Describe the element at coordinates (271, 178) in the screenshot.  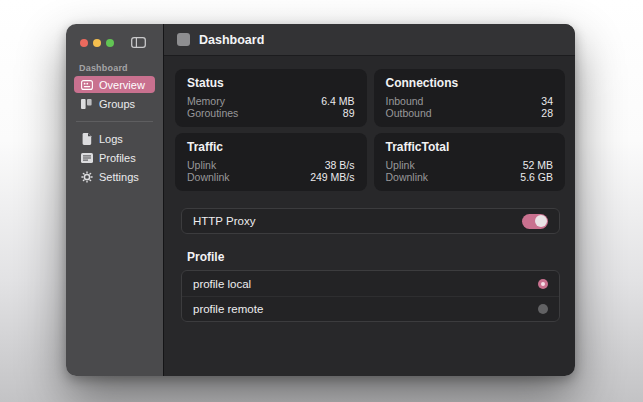
I see `stat-row: Downlink 249 MB/s` at that location.